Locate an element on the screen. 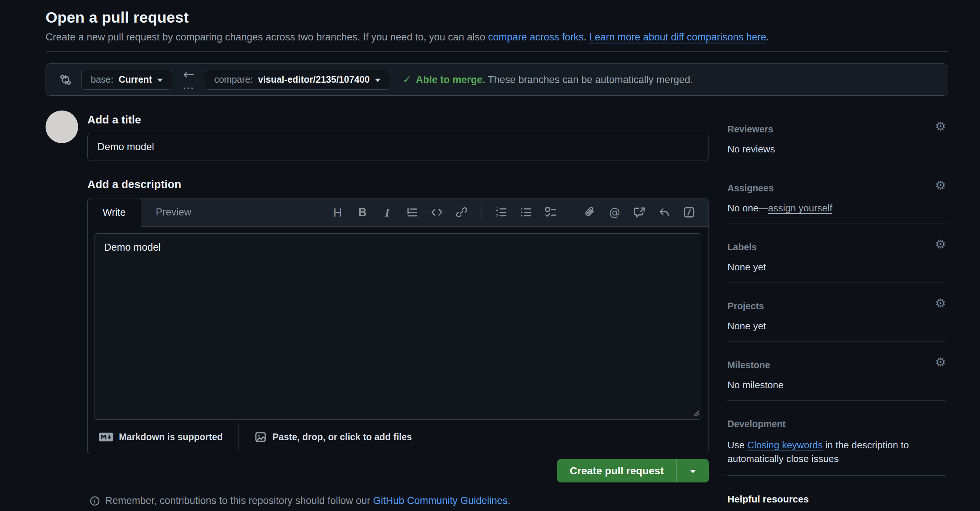  merge-status-label: Able to merge. is located at coordinates (450, 80).